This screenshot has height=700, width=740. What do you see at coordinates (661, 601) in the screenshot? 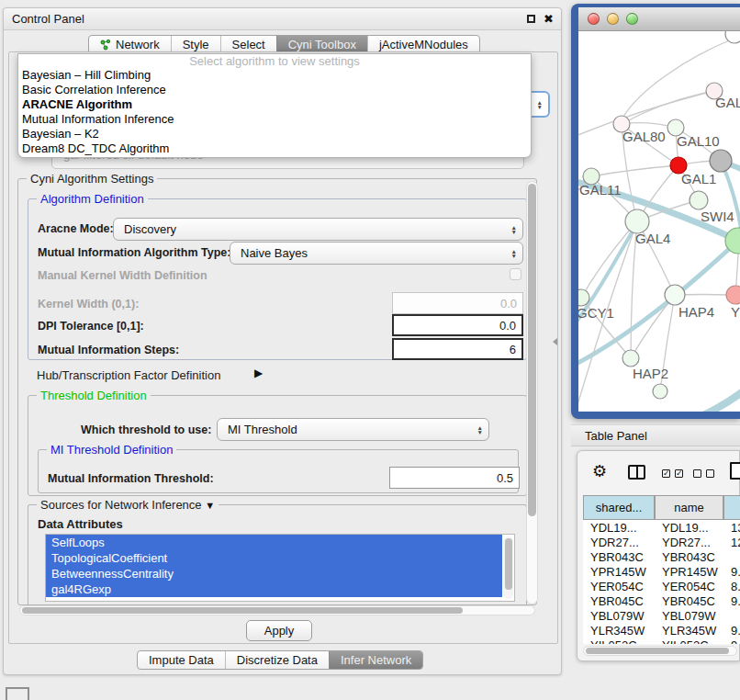
I see `table-row-ybr045c: YBR045CYBR045C9.` at bounding box center [661, 601].